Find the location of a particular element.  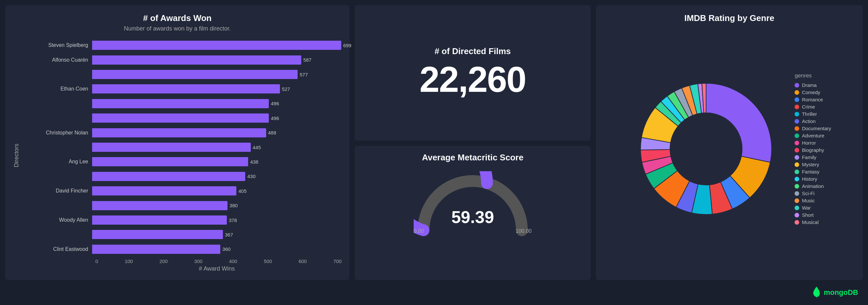

legend-item: Animation is located at coordinates (813, 186).